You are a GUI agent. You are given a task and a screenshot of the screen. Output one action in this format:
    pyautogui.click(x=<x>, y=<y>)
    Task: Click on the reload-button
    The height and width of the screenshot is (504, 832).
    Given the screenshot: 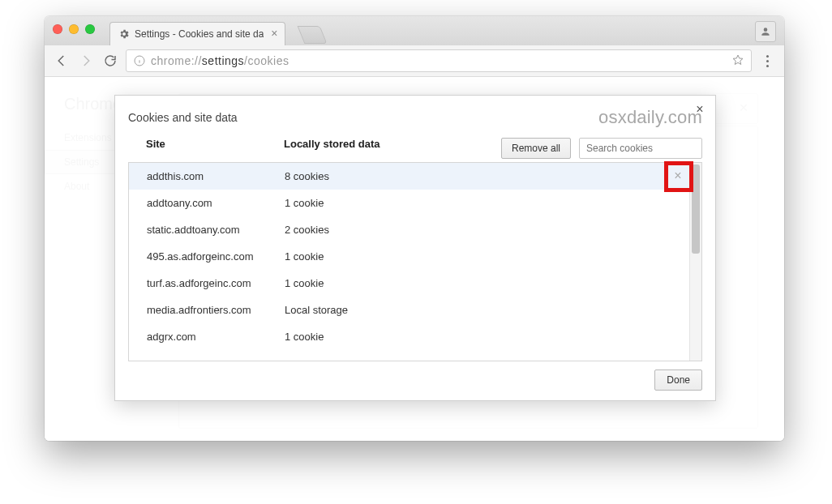 What is the action you would take?
    pyautogui.click(x=110, y=61)
    